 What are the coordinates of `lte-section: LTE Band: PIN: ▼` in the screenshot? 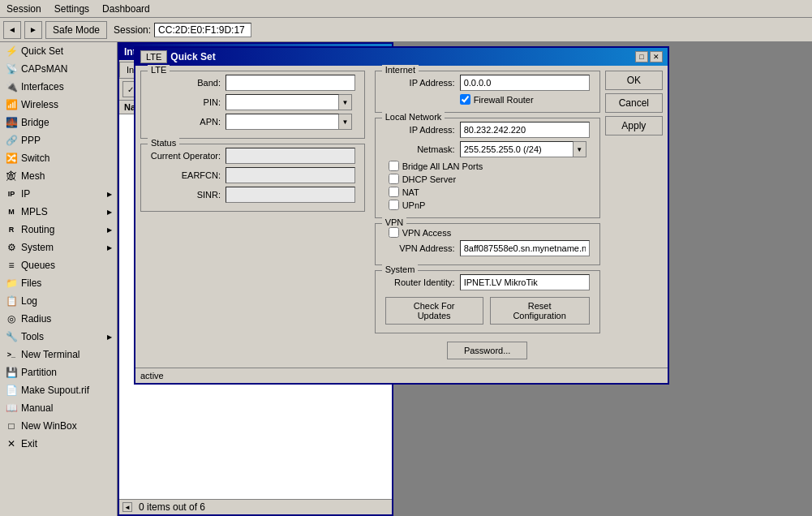 It's located at (253, 105).